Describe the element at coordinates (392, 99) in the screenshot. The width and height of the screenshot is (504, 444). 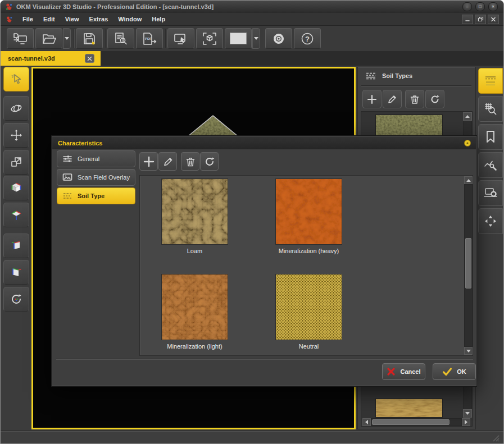
I see `panel-edit-button` at that location.